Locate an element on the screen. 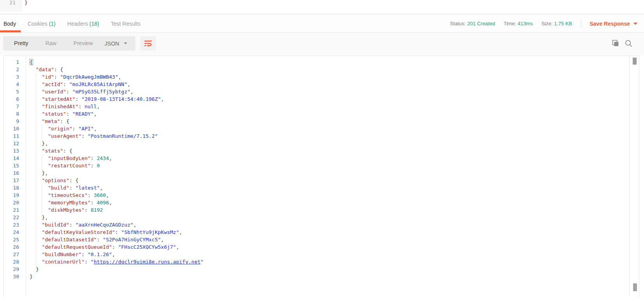  code-line: 12 }, is located at coordinates (317, 143).